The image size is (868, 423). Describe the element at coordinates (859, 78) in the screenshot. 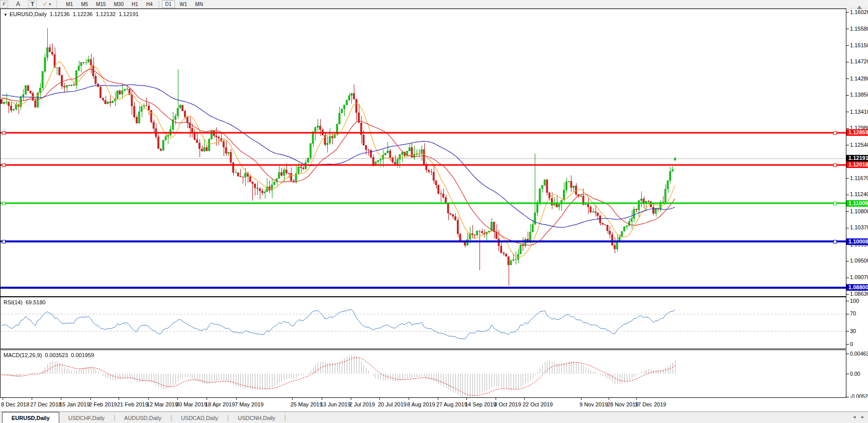

I see `price-axis-label: 1.14280` at that location.